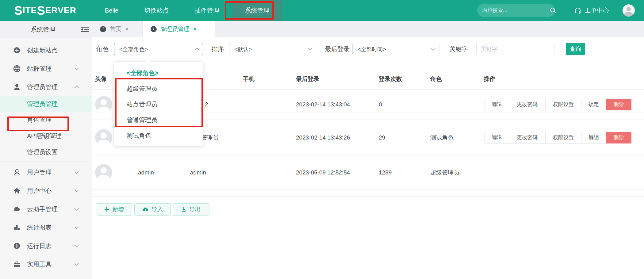  What do you see at coordinates (368, 173) in the screenshot?
I see `table-row: admin admin 2023-05-09 12:52:54 1289 超级管…` at bounding box center [368, 173].